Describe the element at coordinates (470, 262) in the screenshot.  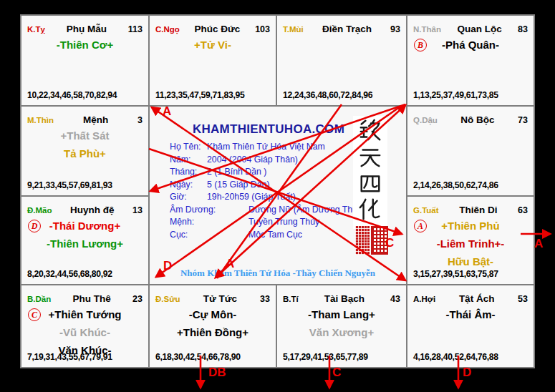
I see `star-name: Hữu Bật-` at that location.